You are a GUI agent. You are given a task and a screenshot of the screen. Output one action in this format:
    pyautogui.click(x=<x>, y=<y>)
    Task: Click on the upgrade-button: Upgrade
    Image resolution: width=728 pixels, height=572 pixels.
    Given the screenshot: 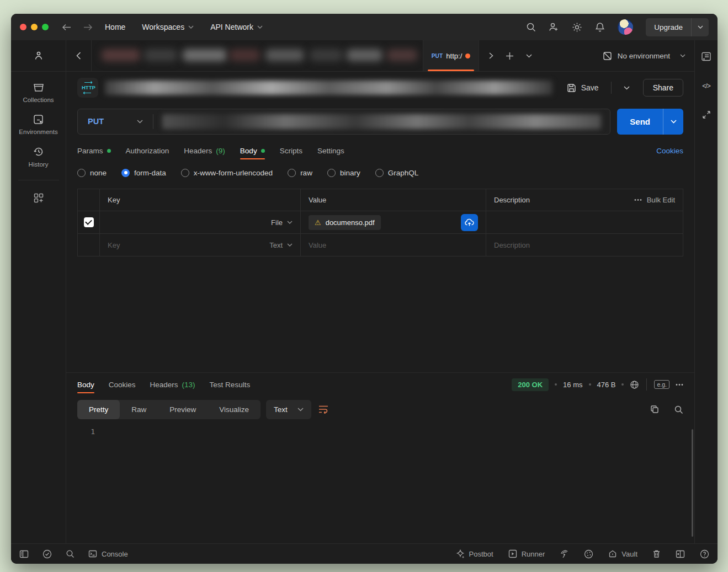 What is the action you would take?
    pyautogui.click(x=668, y=28)
    